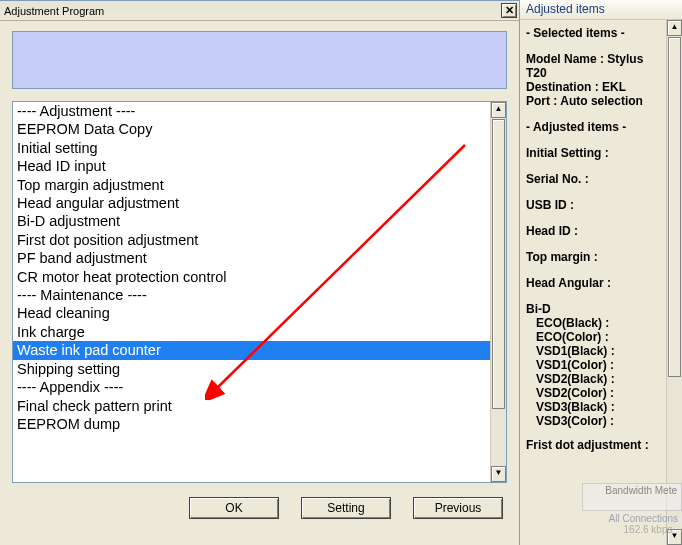  What do you see at coordinates (510, 10) in the screenshot?
I see `close-icon: ✕` at bounding box center [510, 10].